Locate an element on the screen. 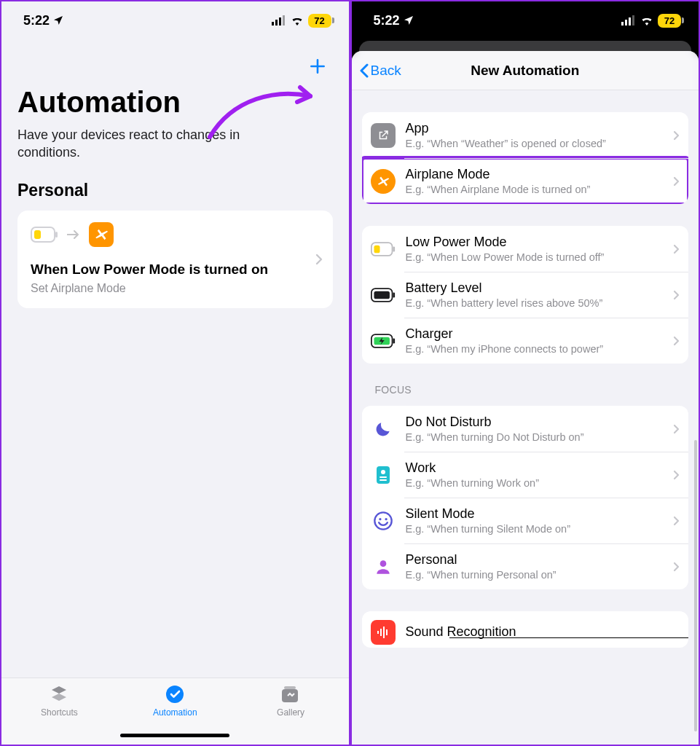 Image resolution: width=700 pixels, height=746 pixels. tab-automation: Automation is located at coordinates (175, 701).